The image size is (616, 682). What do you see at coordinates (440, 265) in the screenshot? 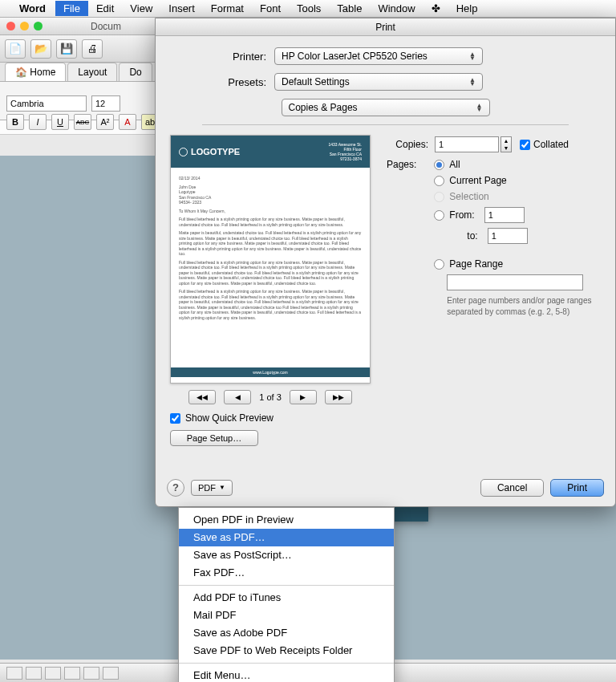
I see `radio-range` at bounding box center [440, 265].